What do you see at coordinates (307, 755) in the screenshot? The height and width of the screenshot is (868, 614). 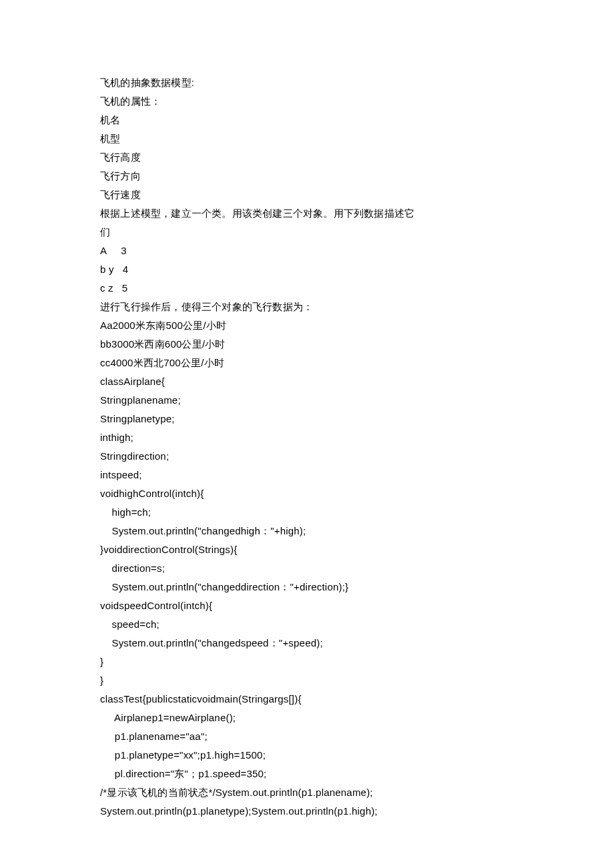 I see `text-line: p1.planetype="xx";p1.high=1500;` at bounding box center [307, 755].